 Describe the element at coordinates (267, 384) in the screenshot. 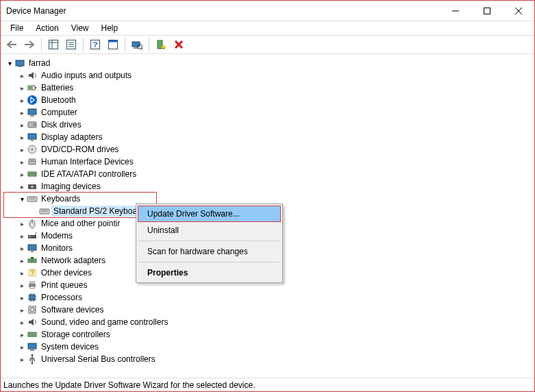

I see `statusbar: Launches the Update Driver Software Wiza…` at that location.